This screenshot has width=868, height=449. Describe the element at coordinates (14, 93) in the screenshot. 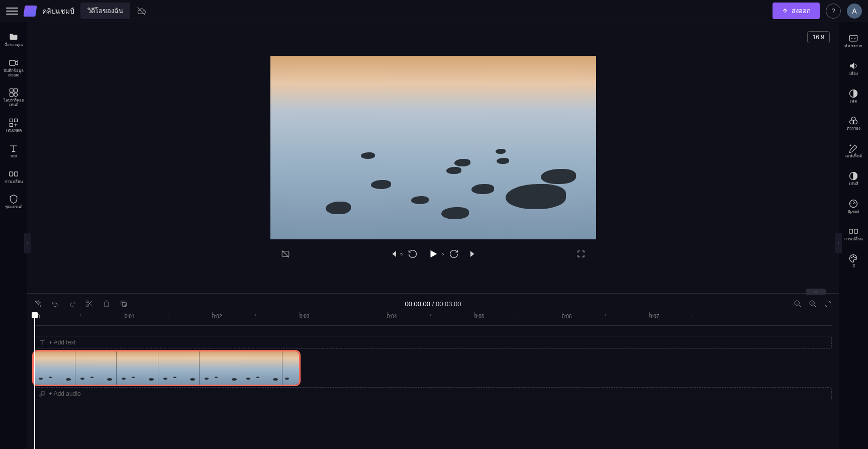

I see `library-icon` at that location.